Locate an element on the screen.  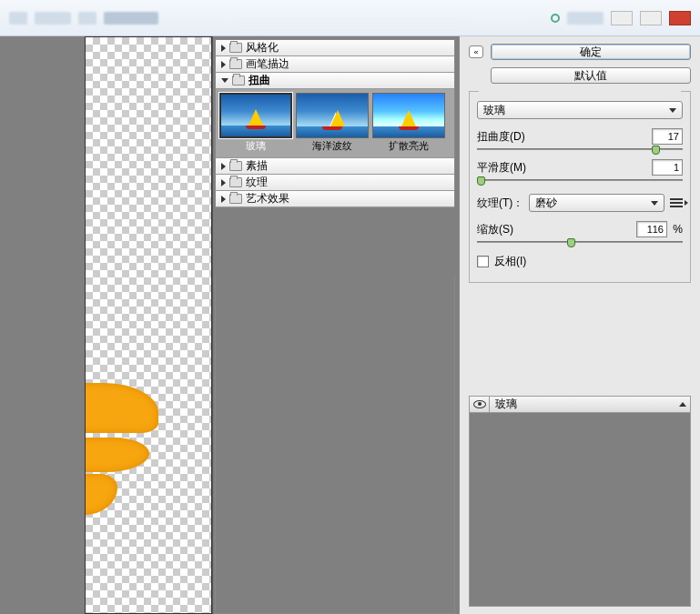
effect-layers-empty is located at coordinates (580, 509).